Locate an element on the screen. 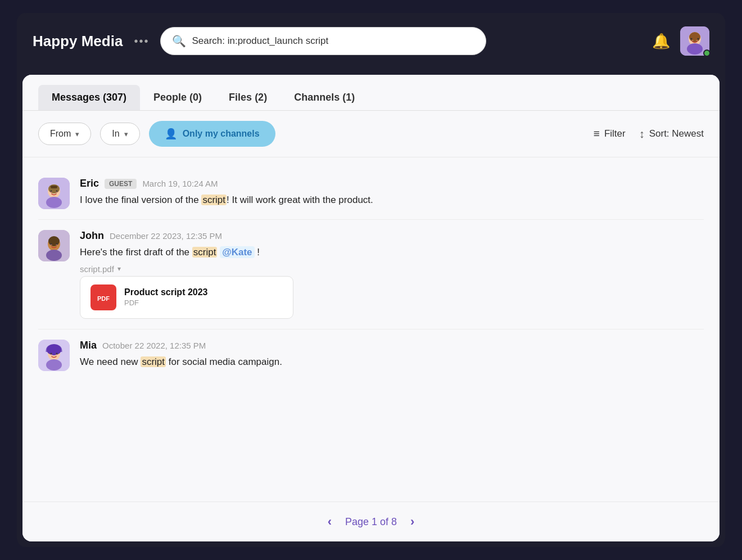 The image size is (742, 560). message-item: Eric GUEST March 19, 10:24 AM I love the… is located at coordinates (371, 193).